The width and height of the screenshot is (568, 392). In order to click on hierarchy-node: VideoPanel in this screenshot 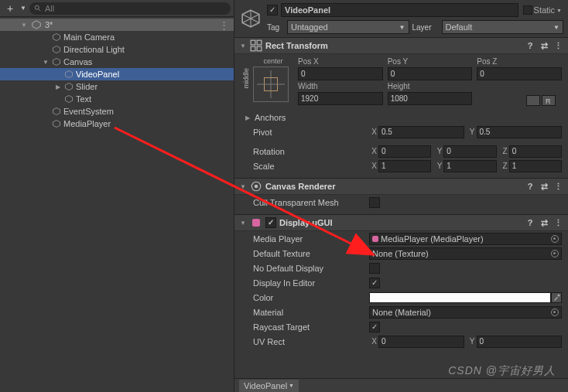, I will do `click(117, 74)`.